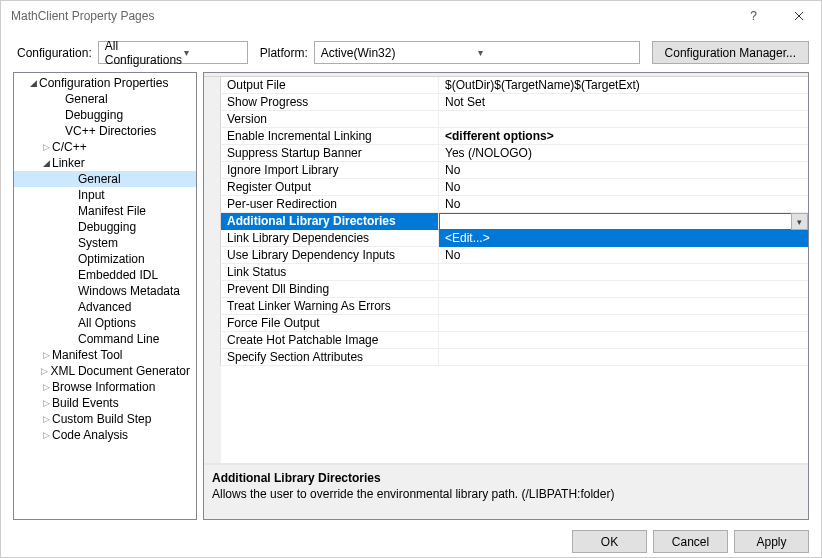 This screenshot has width=822, height=558. Describe the element at coordinates (86, 403) in the screenshot. I see `tree-item-label: Build Events` at that location.